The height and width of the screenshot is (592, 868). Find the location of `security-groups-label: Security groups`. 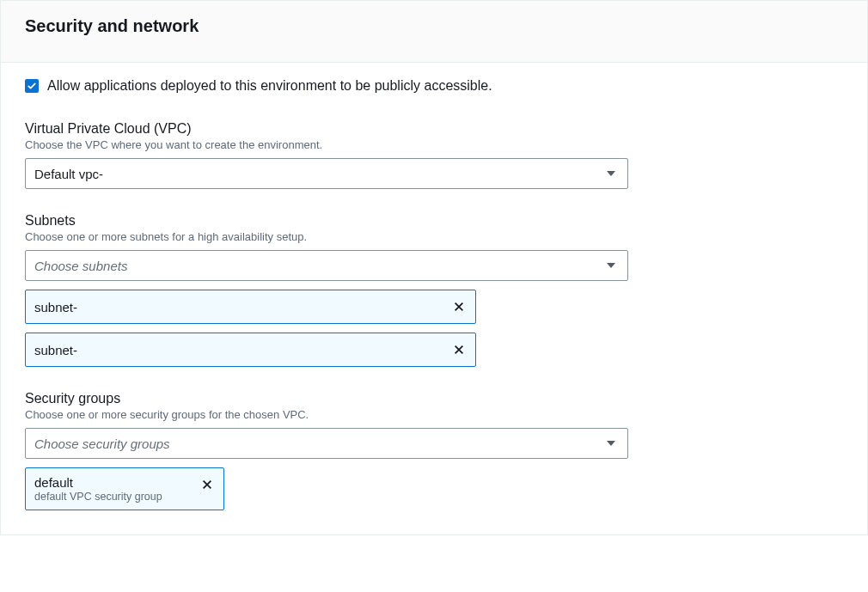

security-groups-label: Security groups is located at coordinates (434, 399).